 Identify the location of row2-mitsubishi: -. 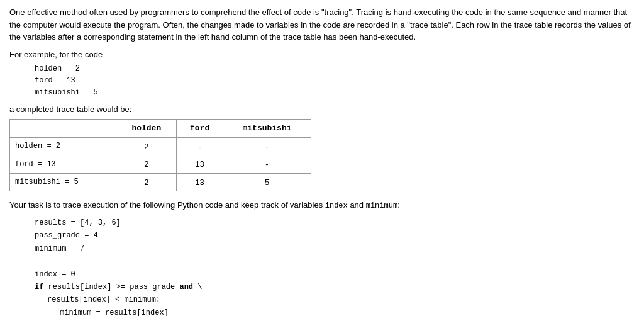
(267, 165).